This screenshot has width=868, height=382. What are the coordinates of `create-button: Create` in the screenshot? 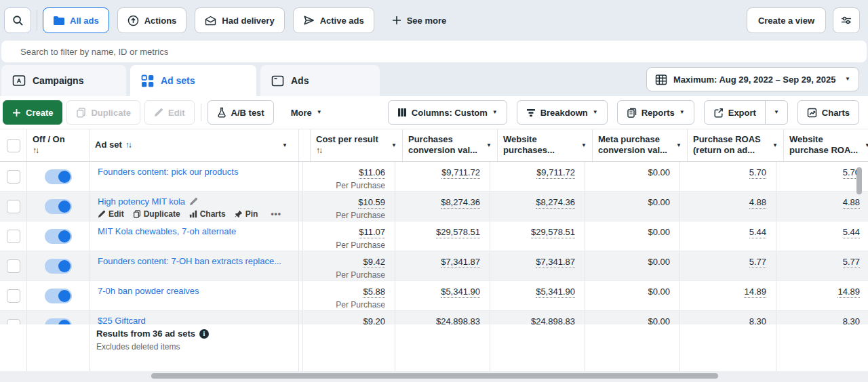 It's located at (33, 112).